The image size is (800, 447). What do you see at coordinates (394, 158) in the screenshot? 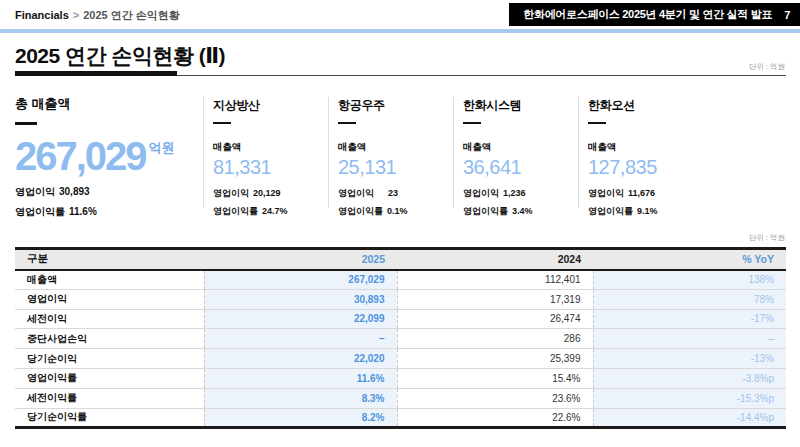
I see `segment-block-aerospace: 항공우주 매출액 25,131 영업이익23 영업이익률0.1%` at bounding box center [394, 158].